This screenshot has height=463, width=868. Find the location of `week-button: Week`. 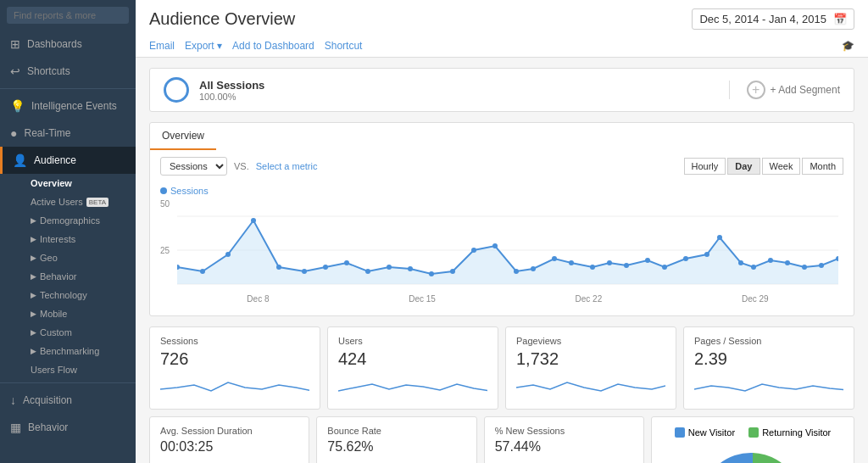

week-button: Week is located at coordinates (782, 166).